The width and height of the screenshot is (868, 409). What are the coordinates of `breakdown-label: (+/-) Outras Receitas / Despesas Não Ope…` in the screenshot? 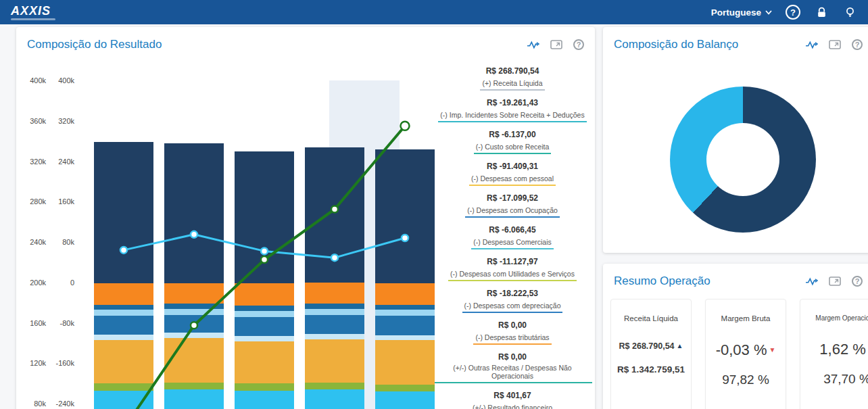 It's located at (512, 373).